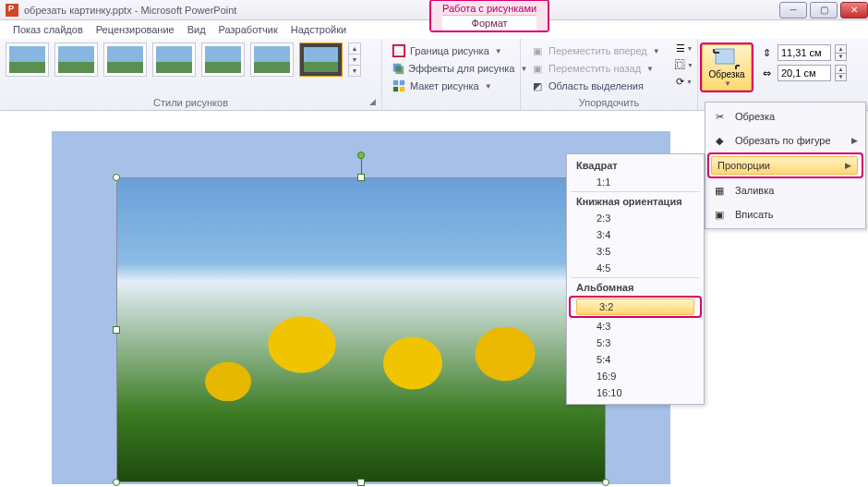  I want to click on tab-developer: Разработчик, so click(248, 30).